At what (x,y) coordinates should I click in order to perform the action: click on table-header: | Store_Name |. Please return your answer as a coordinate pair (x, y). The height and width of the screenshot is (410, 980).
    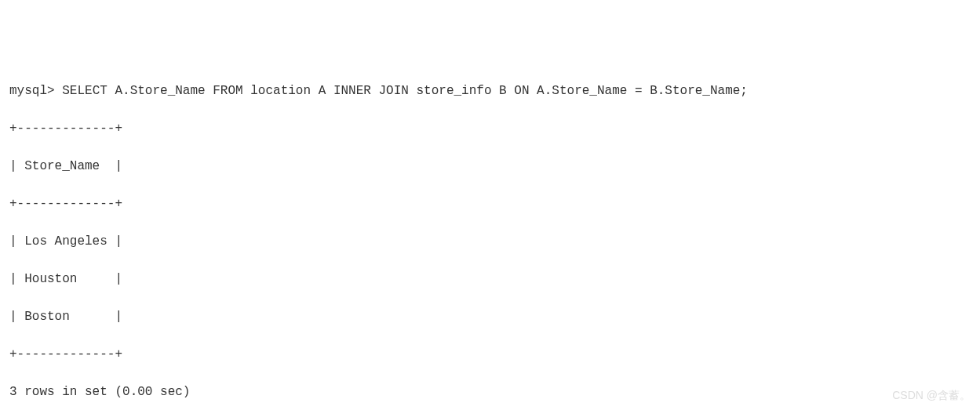
    Looking at the image, I should click on (490, 166).